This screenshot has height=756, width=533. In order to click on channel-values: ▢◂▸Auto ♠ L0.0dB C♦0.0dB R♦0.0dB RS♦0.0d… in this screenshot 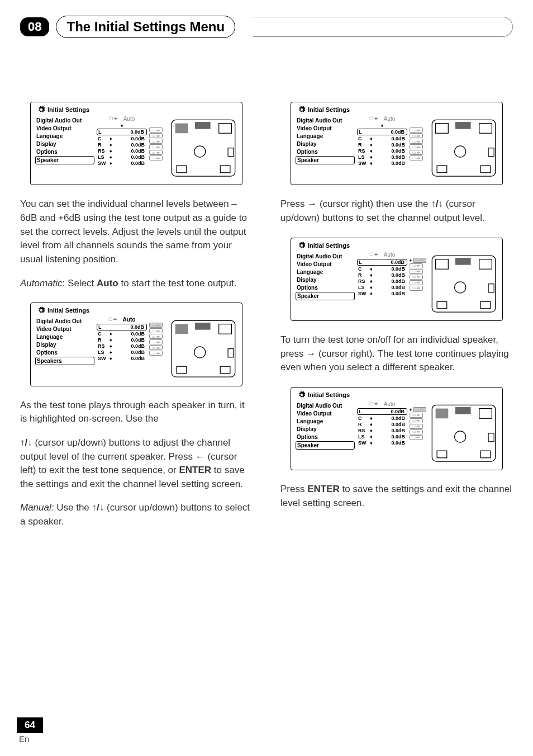, I will do `click(122, 148)`.